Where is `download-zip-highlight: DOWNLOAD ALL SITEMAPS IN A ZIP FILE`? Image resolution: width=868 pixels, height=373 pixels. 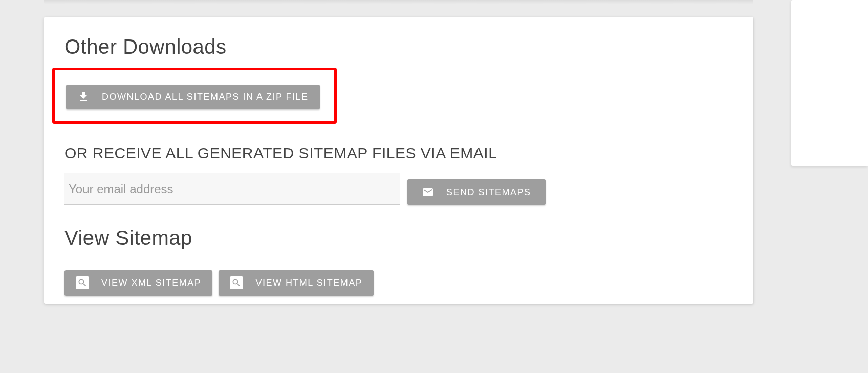 download-zip-highlight: DOWNLOAD ALL SITEMAPS IN A ZIP FILE is located at coordinates (194, 96).